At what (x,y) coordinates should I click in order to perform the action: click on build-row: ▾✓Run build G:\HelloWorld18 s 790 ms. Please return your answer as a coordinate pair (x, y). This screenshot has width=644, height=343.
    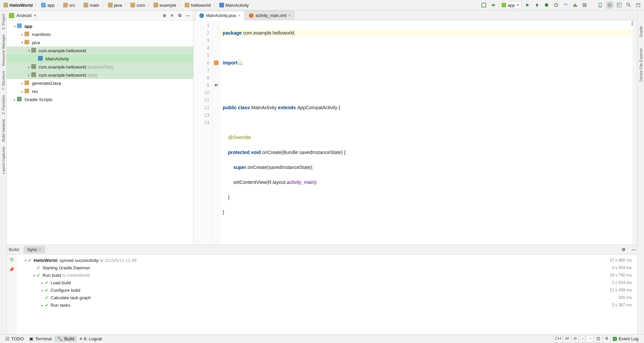
    Looking at the image, I should click on (327, 275).